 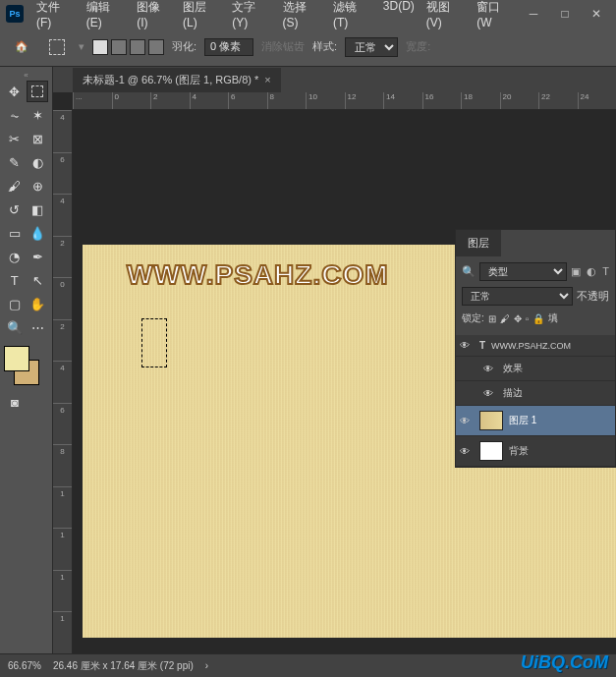 I want to click on blur-tool: 💧, so click(x=38, y=233).